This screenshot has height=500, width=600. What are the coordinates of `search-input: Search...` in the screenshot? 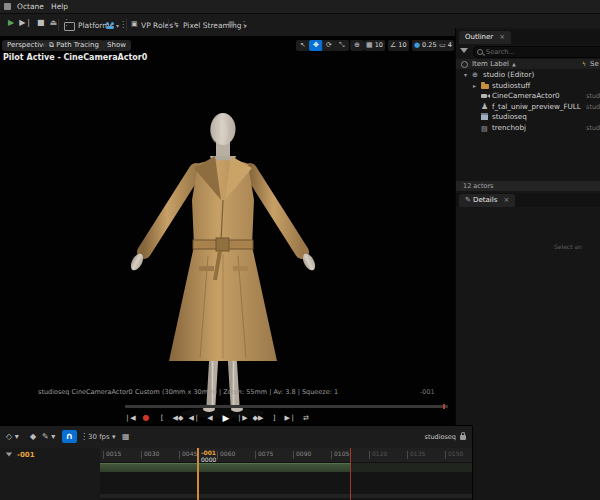 It's located at (536, 52).